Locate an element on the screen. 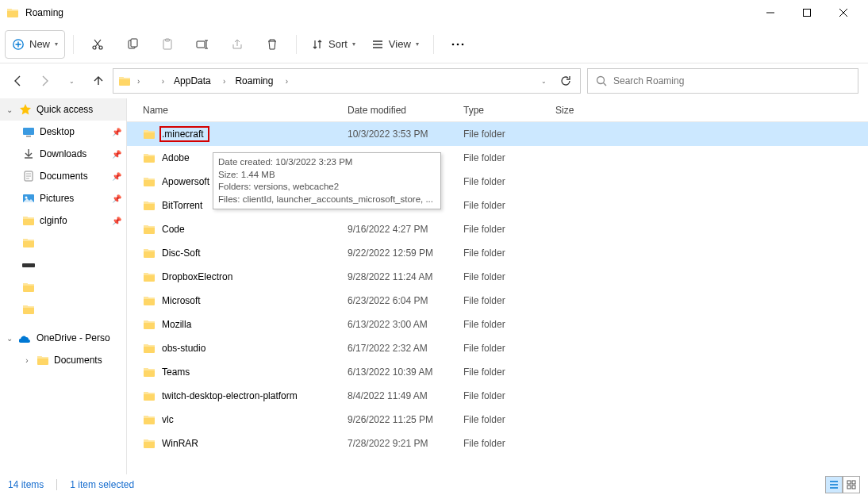  file-row: .minecraft 10/3/2022 3:53 PM File folder is located at coordinates (497, 134).